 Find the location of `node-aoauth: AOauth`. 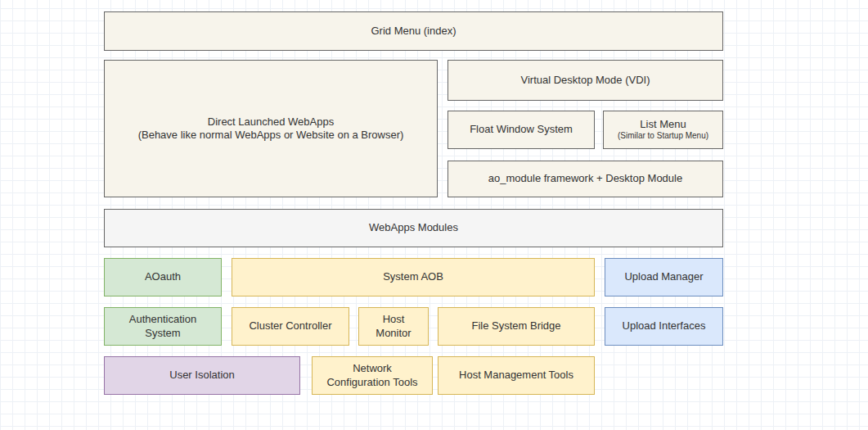

node-aoauth: AOauth is located at coordinates (163, 277).